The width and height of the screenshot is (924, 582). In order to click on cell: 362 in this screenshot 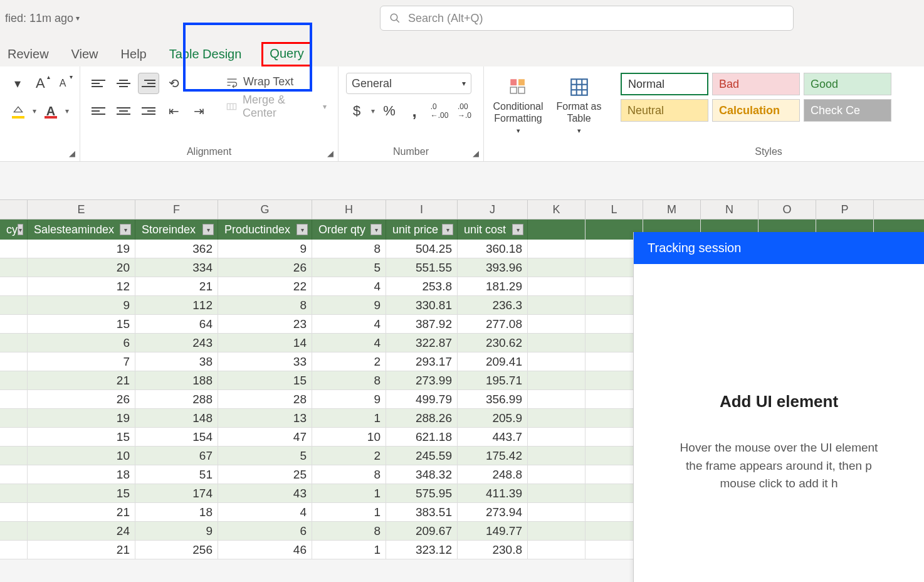, I will do `click(177, 248)`.